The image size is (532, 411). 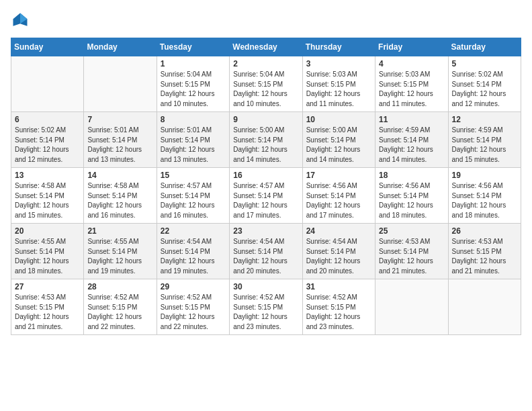 What do you see at coordinates (47, 287) in the screenshot?
I see `day-number: 27` at bounding box center [47, 287].